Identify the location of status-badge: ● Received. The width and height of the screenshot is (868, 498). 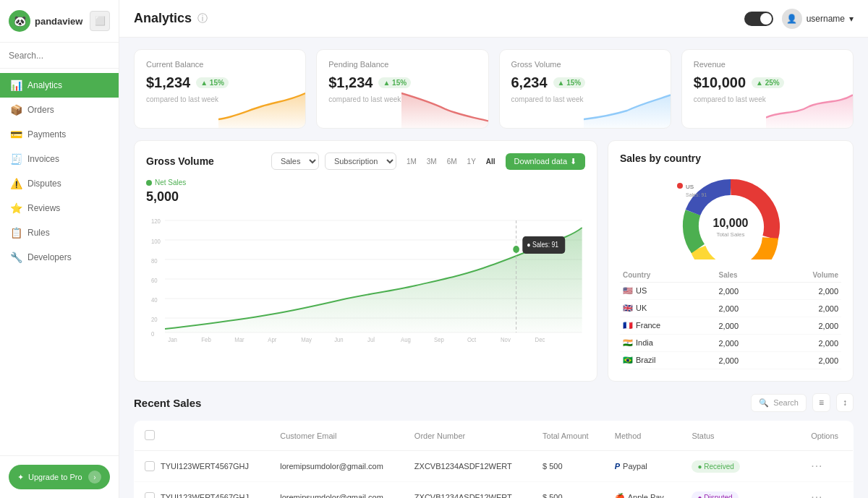
(716, 467).